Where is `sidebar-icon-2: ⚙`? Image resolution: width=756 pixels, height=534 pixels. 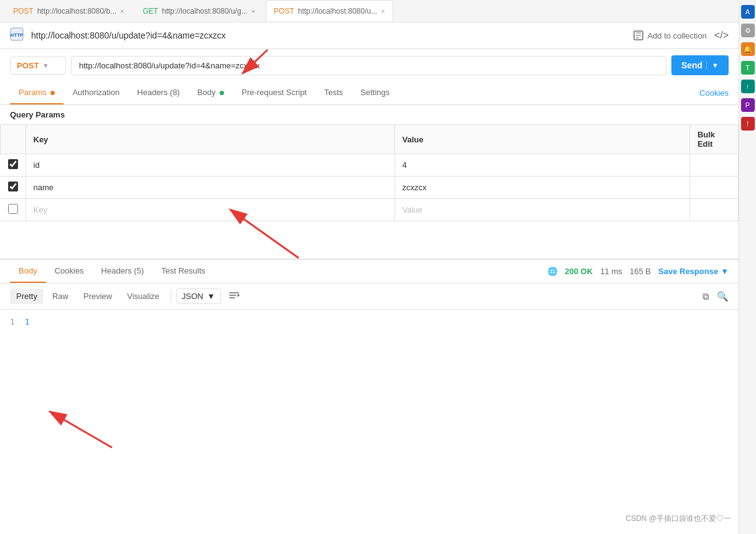
sidebar-icon-2: ⚙ is located at coordinates (748, 30).